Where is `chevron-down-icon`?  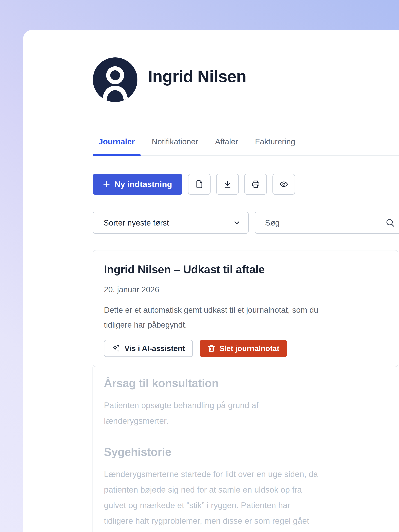 chevron-down-icon is located at coordinates (237, 223).